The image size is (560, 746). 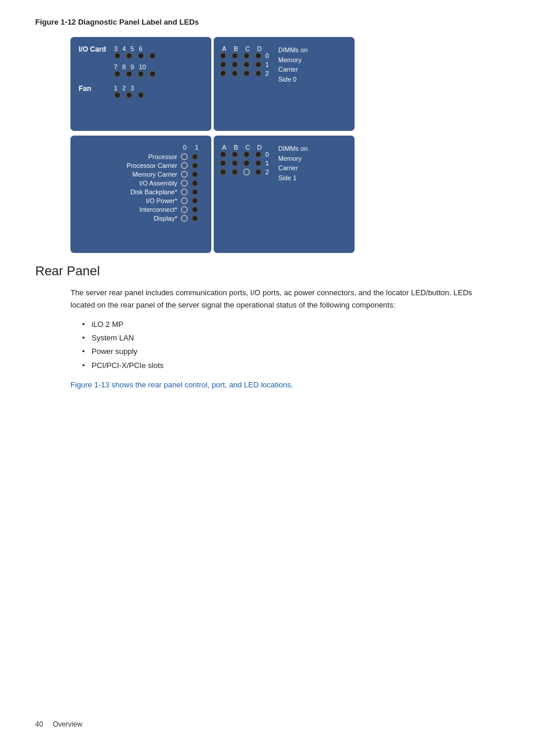 What do you see at coordinates (247, 163) in the screenshot?
I see `led-dimm-s1-r1-c` at bounding box center [247, 163].